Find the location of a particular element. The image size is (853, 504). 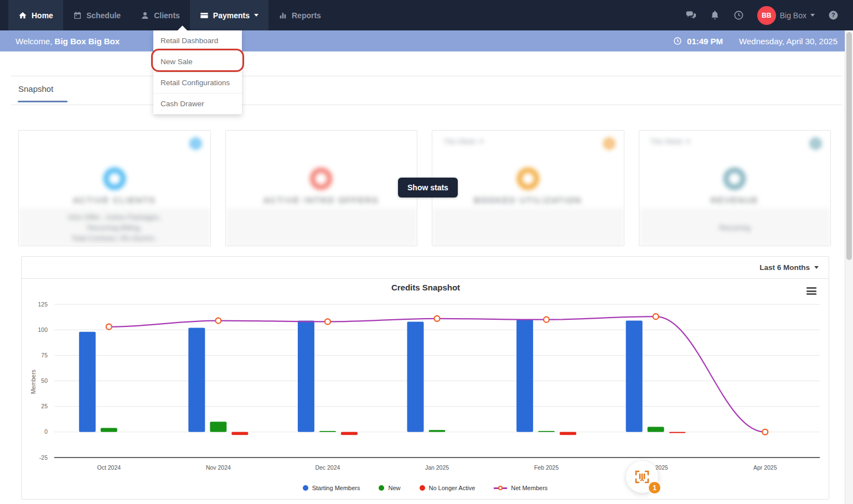

svg-text: -25 is located at coordinates (43, 458).